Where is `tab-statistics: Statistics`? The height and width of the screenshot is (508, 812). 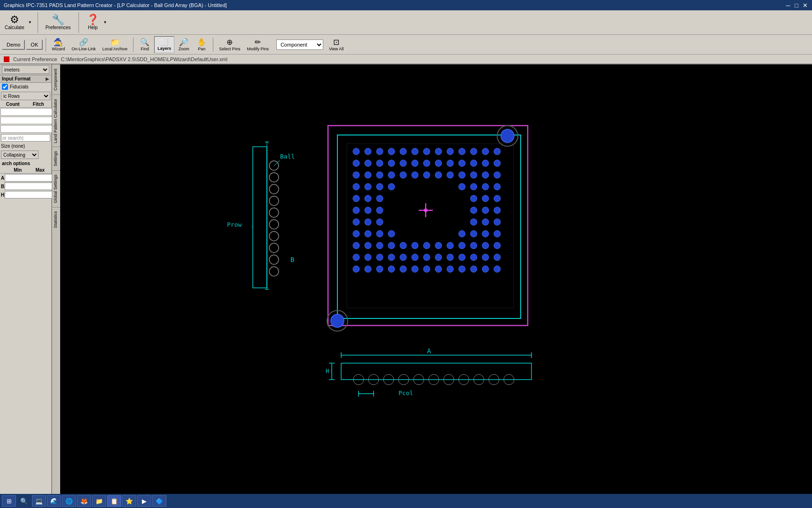 tab-statistics: Statistics is located at coordinates (56, 219).